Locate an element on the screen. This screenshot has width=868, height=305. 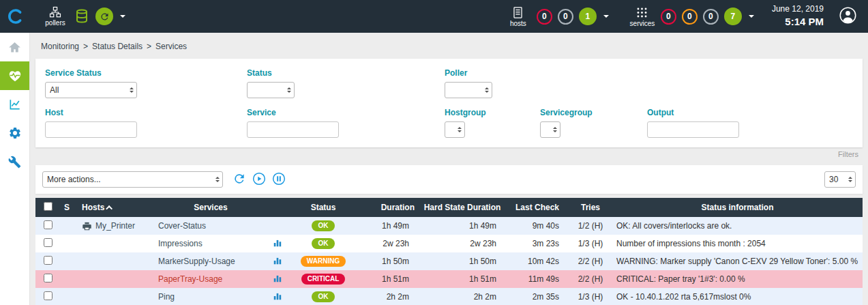
current-date: June 12, 2019 is located at coordinates (798, 10).